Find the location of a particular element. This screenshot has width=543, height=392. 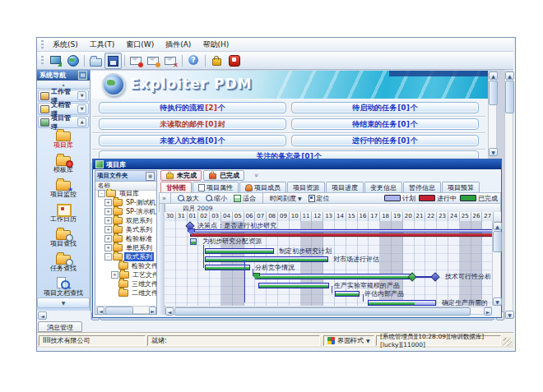

menubar-grip is located at coordinates (43, 44).